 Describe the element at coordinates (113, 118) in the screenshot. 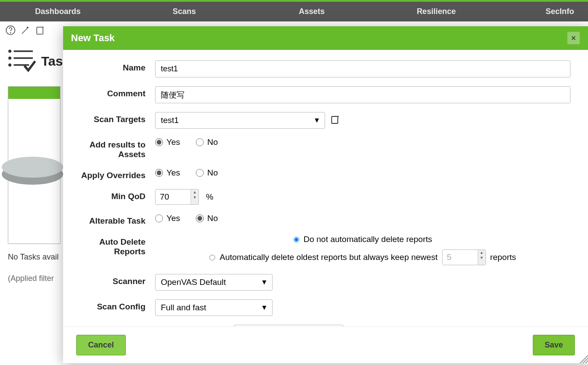

I see `label-scan-targets: Scan Targets` at that location.